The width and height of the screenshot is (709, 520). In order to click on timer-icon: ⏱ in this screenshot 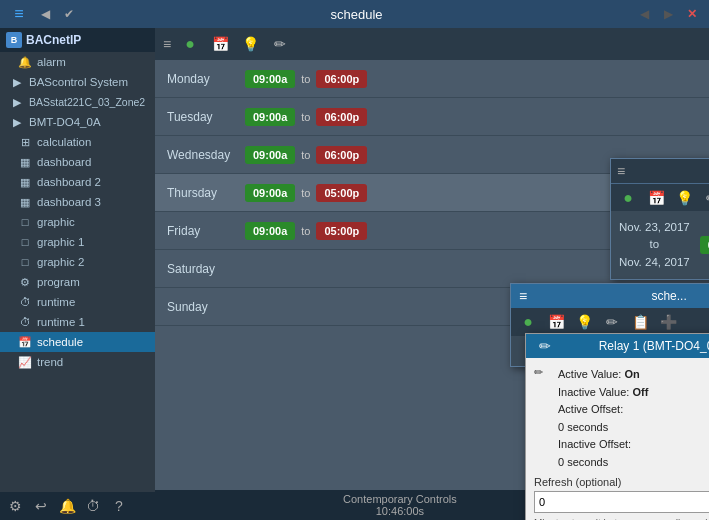, I will do `click(93, 506)`.